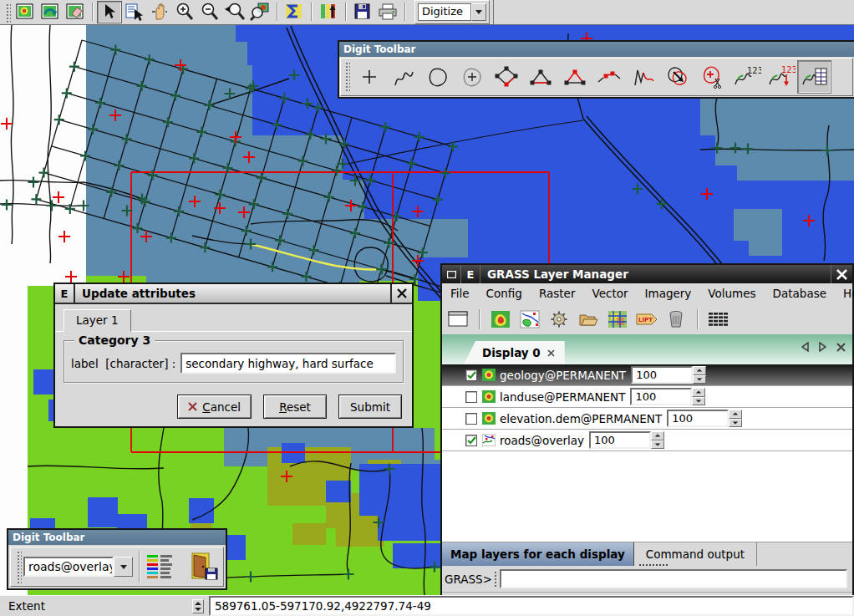 This screenshot has width=854, height=616. What do you see at coordinates (557, 293) in the screenshot?
I see `menu-raster: Raster` at bounding box center [557, 293].